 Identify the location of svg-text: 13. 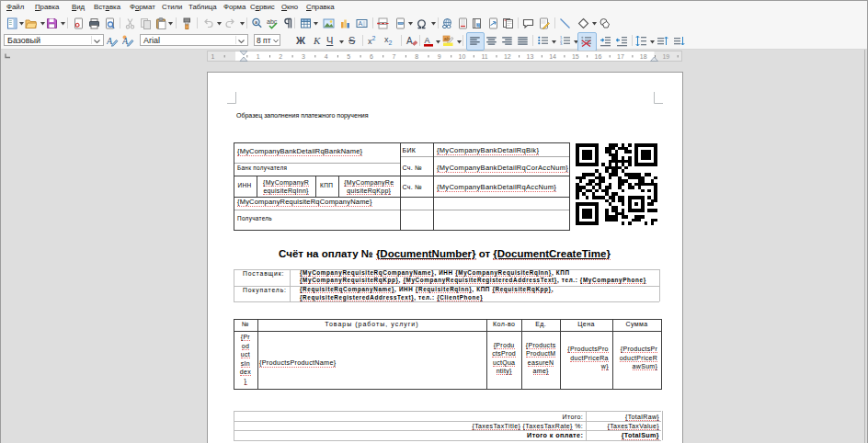
(531, 57).